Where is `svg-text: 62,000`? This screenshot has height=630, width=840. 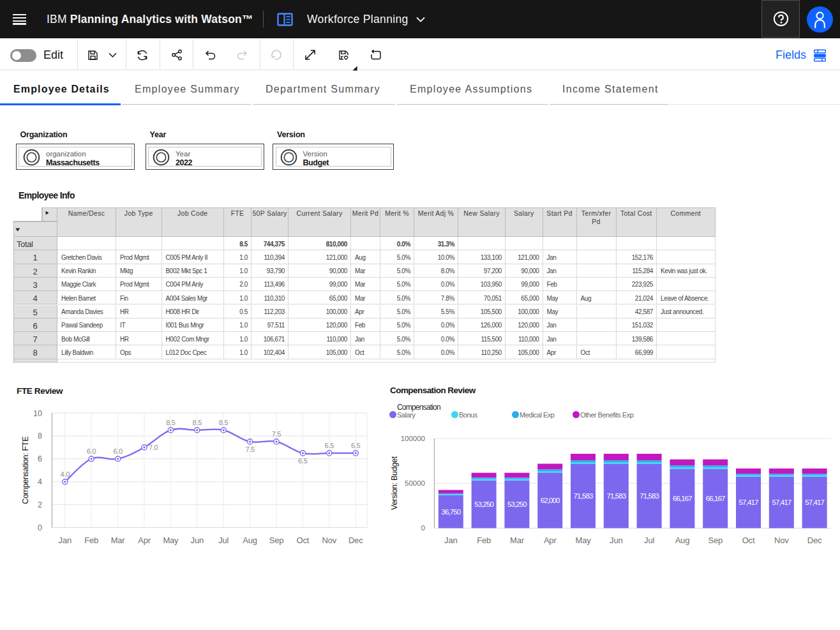
svg-text: 62,000 is located at coordinates (550, 500).